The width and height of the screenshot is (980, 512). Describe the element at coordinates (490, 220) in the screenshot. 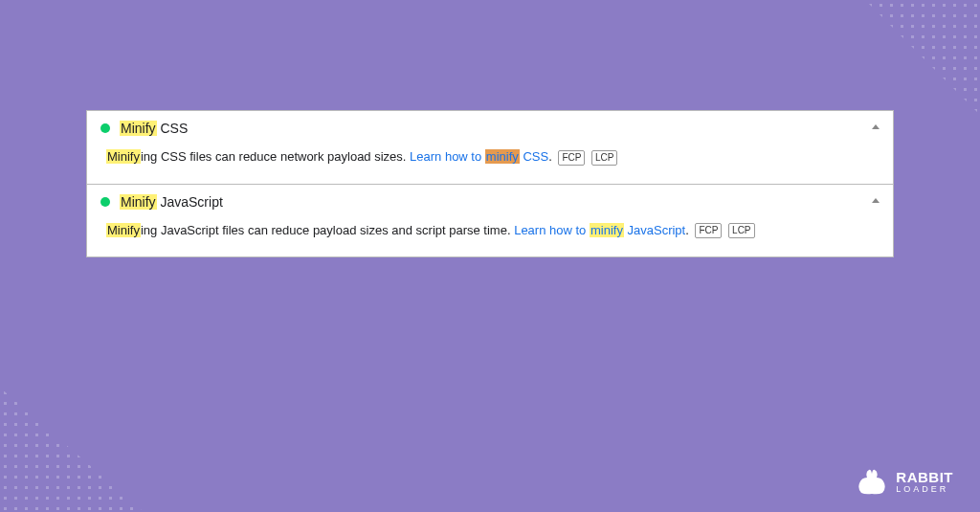

I see `audit-row: Minify JavaScript Minifying JavaScript f…` at that location.